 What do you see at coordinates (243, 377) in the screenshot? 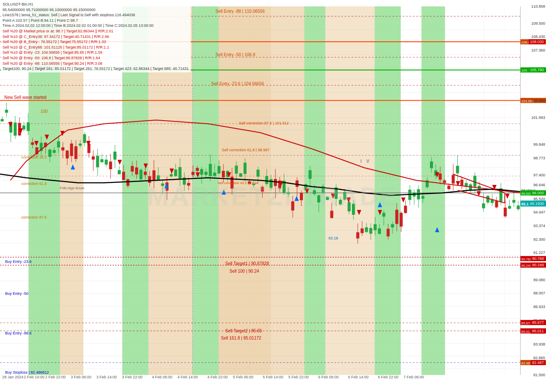
I see `time-label: 5 Feb 06:00` at bounding box center [243, 377].